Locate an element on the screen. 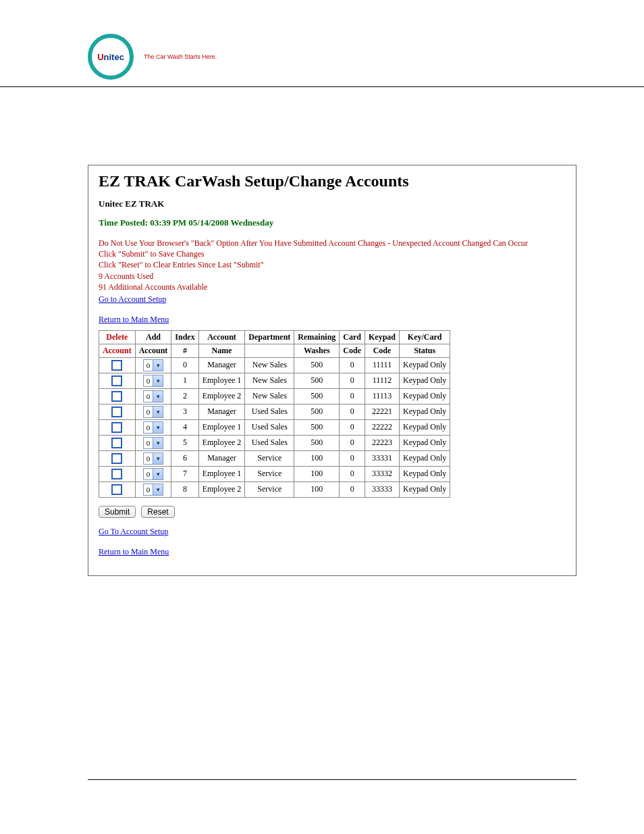 The width and height of the screenshot is (644, 834). cell-keypad: 33331 is located at coordinates (382, 458).